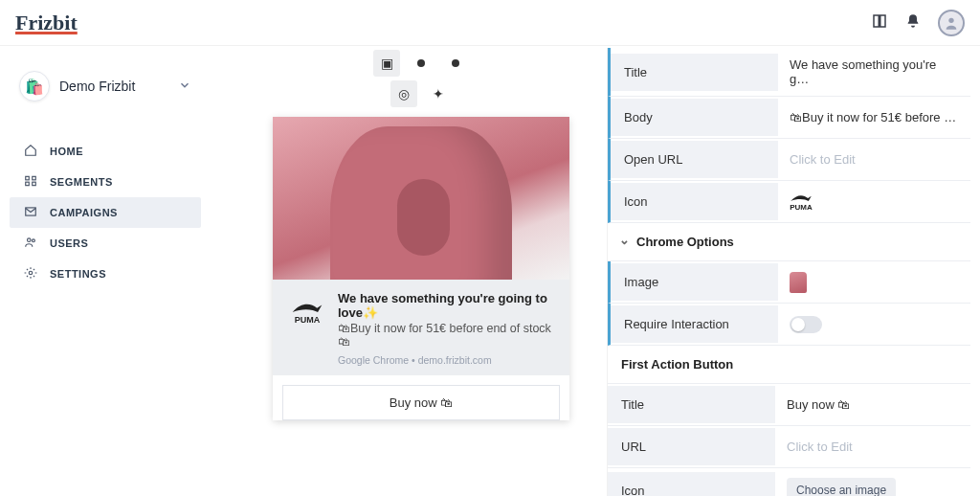 The width and height of the screenshot is (980, 496). What do you see at coordinates (34, 86) in the screenshot?
I see `site-badge-icon: 🛍️` at bounding box center [34, 86].